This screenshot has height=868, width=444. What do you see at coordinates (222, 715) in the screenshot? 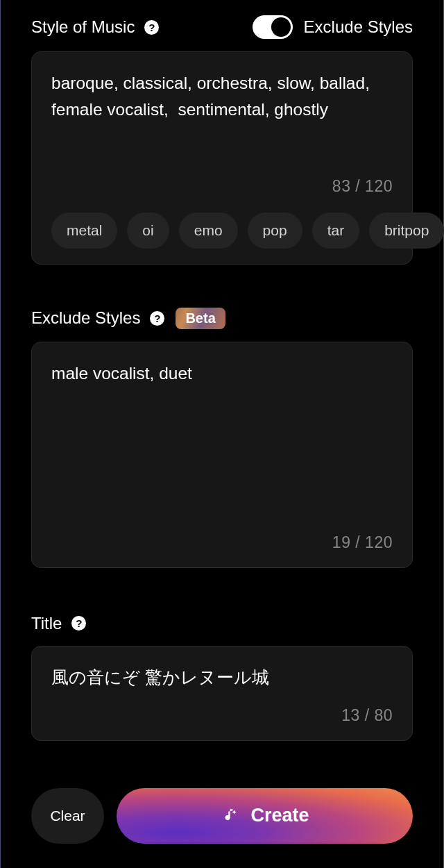
I see `title-counter: 13 / 80` at bounding box center [222, 715].